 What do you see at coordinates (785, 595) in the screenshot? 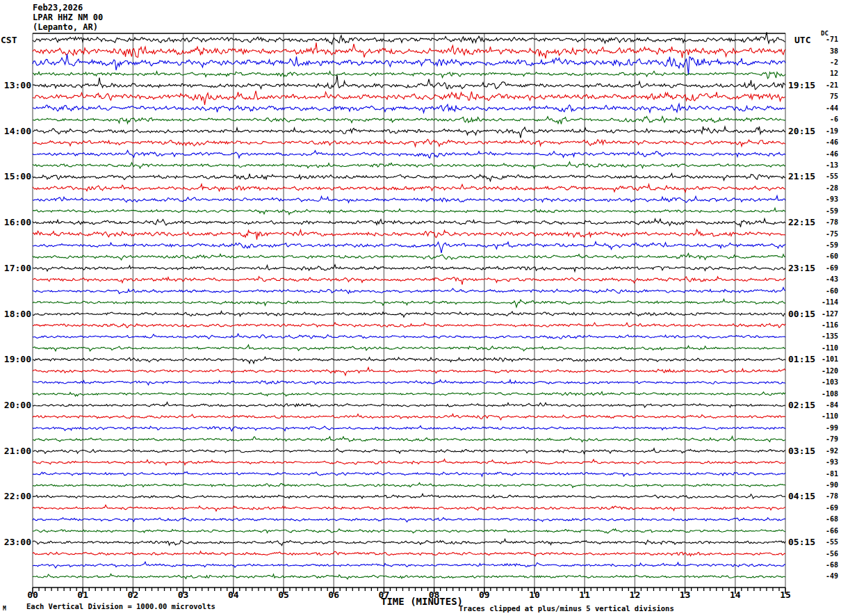
I see `x-tick-label: 15` at bounding box center [785, 595].